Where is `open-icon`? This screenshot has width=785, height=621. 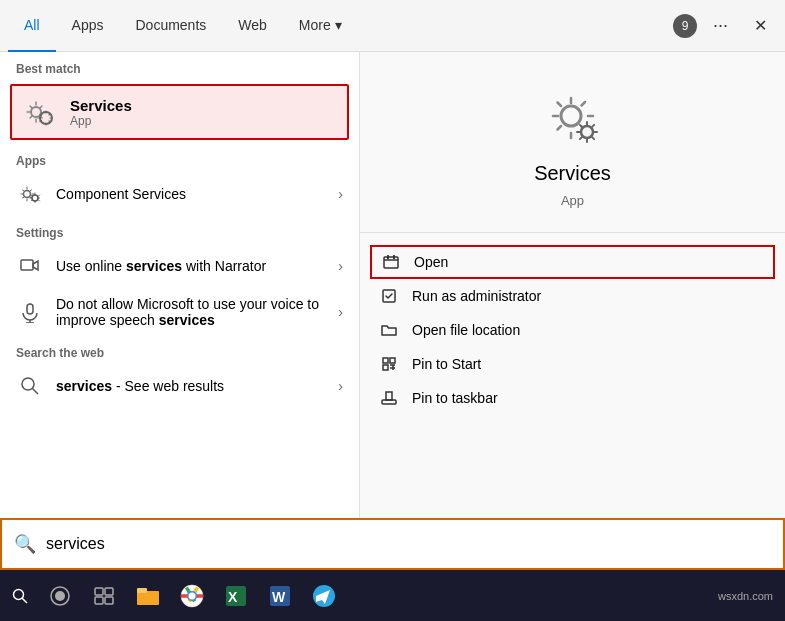 open-icon is located at coordinates (391, 262).